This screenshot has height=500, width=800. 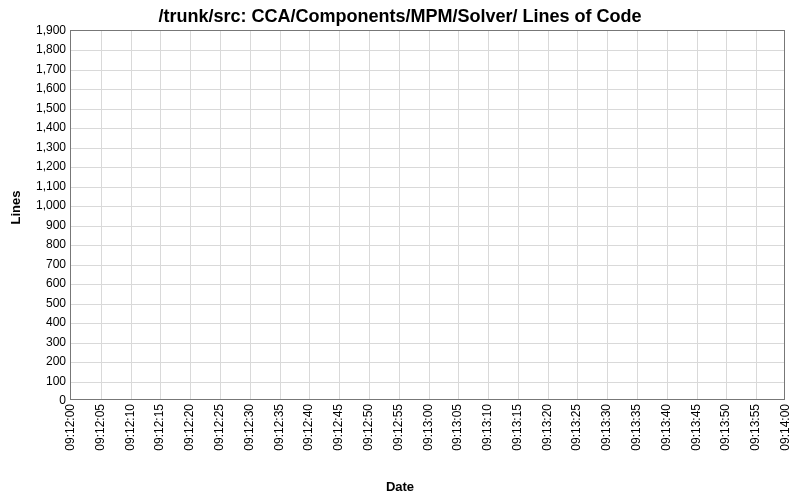 What do you see at coordinates (41, 322) in the screenshot?
I see `y-tick-label: 400` at bounding box center [41, 322].